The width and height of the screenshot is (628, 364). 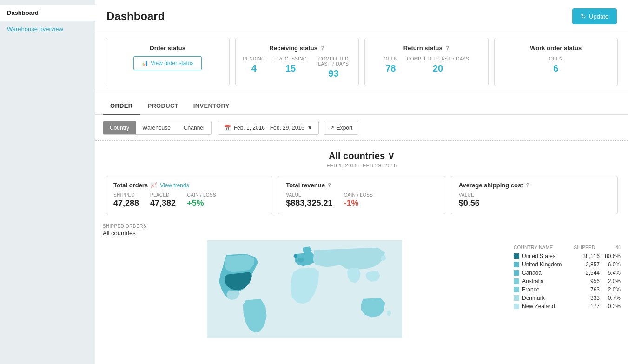 I want to click on view-order-status-button: 📊 View order status, so click(x=167, y=63).